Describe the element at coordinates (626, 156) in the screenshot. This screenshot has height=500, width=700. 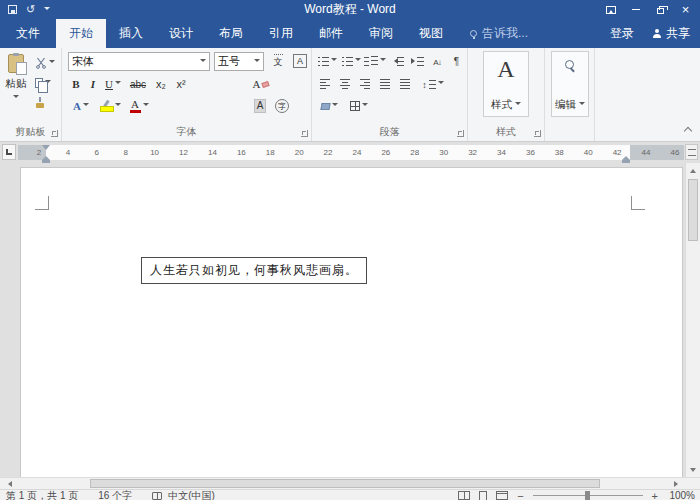
I see `right-indent-marker` at that location.